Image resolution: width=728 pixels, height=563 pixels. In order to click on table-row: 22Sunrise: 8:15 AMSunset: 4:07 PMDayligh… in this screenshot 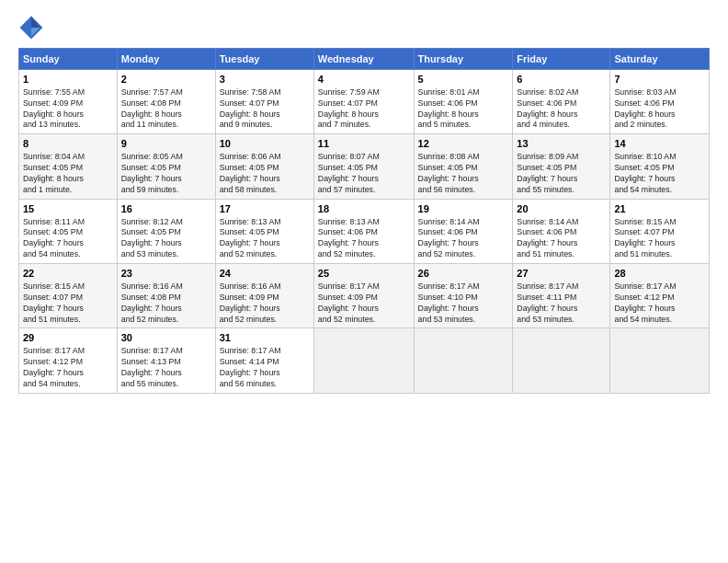, I will do `click(68, 296)`.